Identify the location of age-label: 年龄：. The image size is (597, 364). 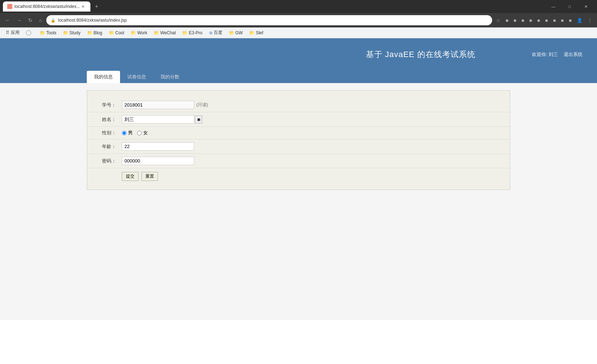
(105, 147).